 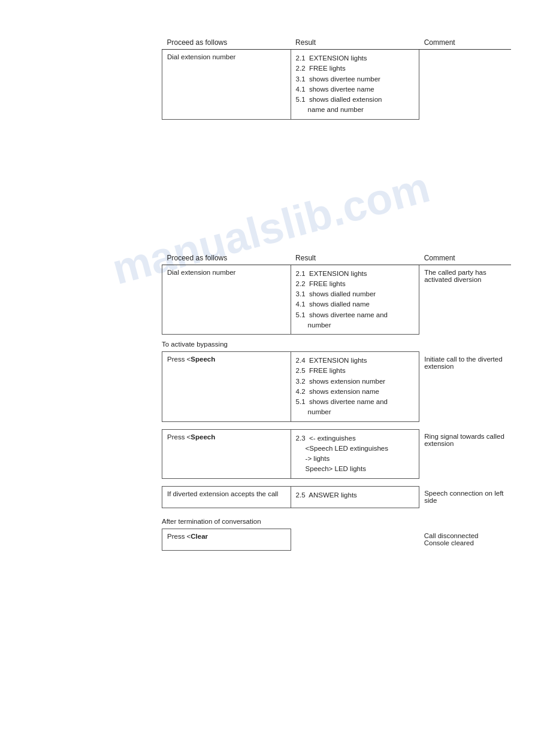 I want to click on termination-table: Press <Clear Call disconnectedConsole cl…, so click(x=337, y=540).